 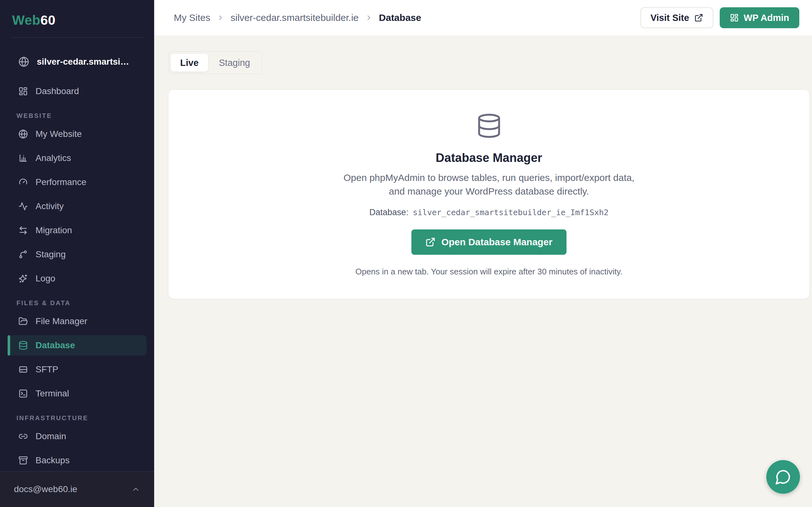 What do you see at coordinates (23, 321) in the screenshot?
I see `folder-open-icon` at bounding box center [23, 321].